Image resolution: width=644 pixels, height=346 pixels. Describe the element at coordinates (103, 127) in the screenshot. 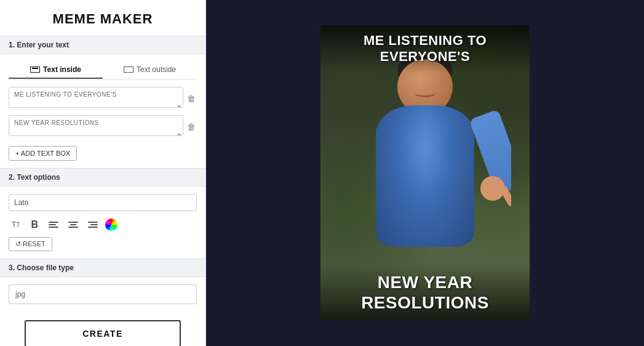

I see `text-field-row-2: NEW YEAR RESOLUTIONS ⬌ 🗑` at that location.